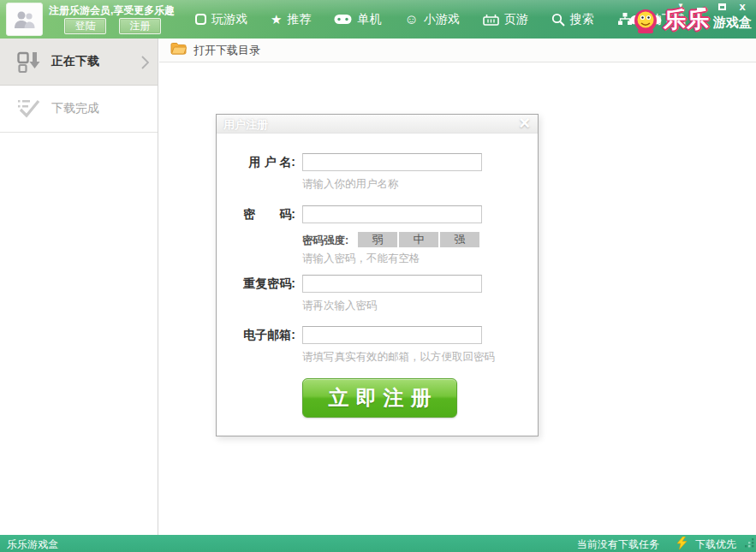  I want to click on download-status-text: 当前没有下载任务, so click(618, 544).